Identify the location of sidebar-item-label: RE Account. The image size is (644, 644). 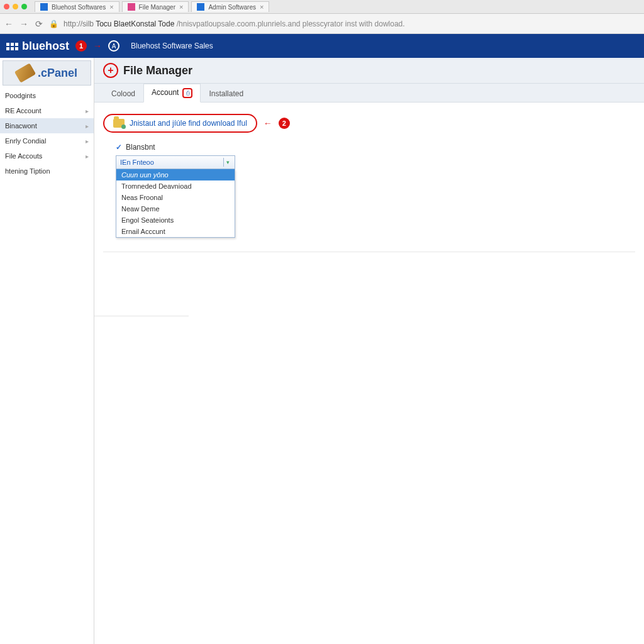
(23, 111).